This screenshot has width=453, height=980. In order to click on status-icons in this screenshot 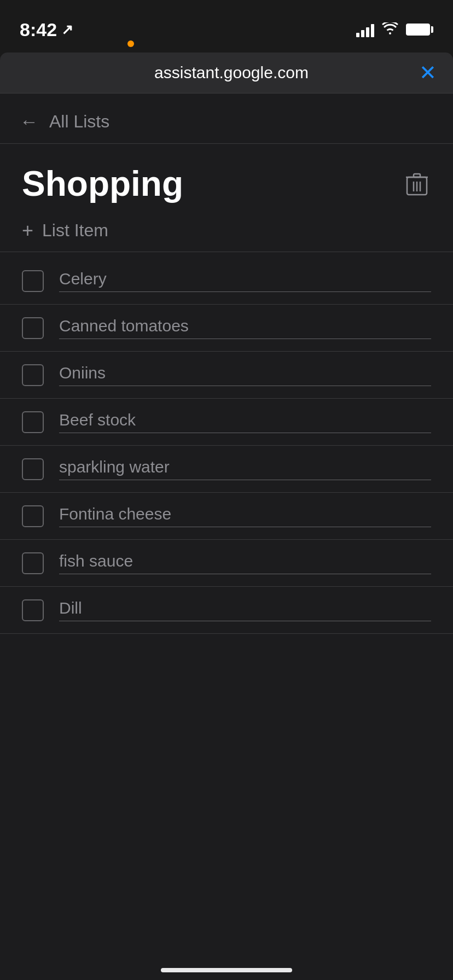, I will do `click(395, 30)`.